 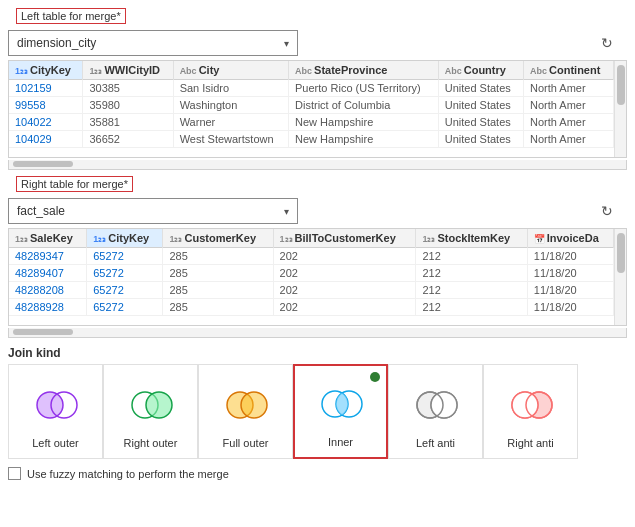 I want to click on col-continent: AbcContinent, so click(x=569, y=70).